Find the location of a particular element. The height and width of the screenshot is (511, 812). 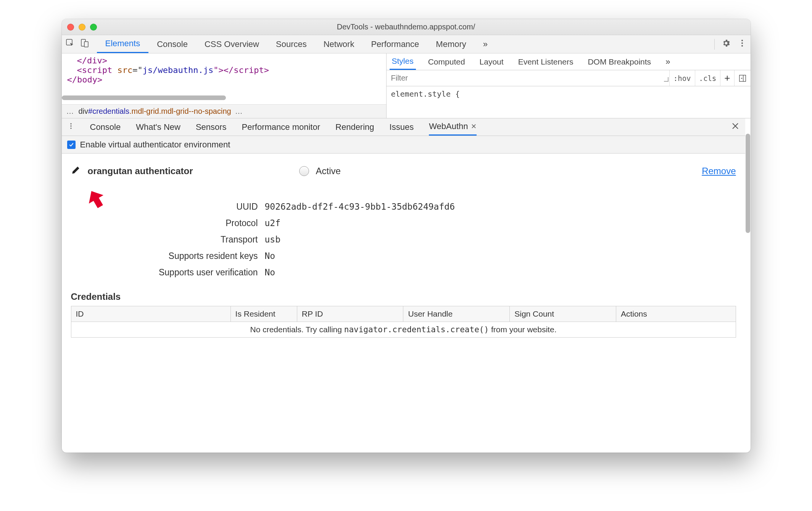

drawer-tab-whats-new: What's New is located at coordinates (158, 127).